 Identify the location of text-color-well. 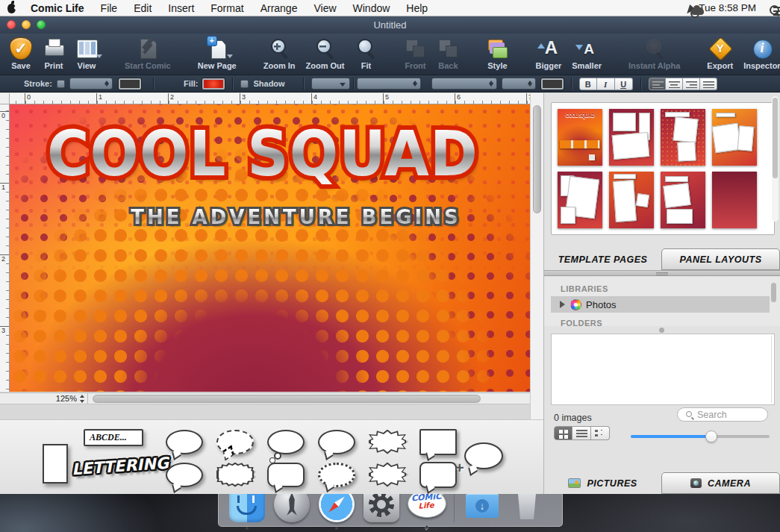
(552, 84).